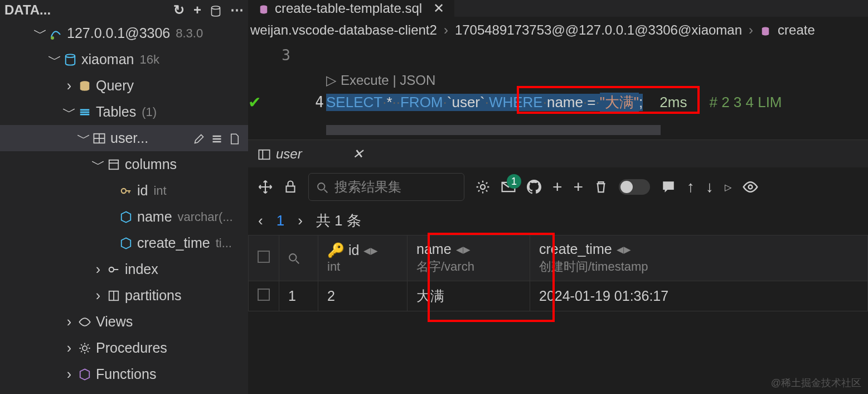 The image size is (868, 394). Describe the element at coordinates (508, 187) in the screenshot. I see `mail-icon: 1` at that location.